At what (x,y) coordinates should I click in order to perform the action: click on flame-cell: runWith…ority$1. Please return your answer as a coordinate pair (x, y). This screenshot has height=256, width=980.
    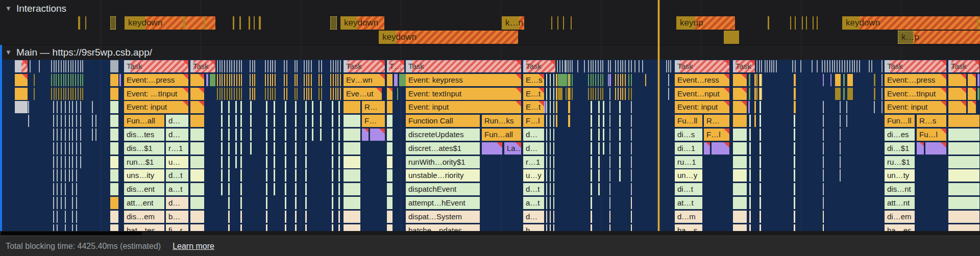
    Looking at the image, I should click on (443, 162).